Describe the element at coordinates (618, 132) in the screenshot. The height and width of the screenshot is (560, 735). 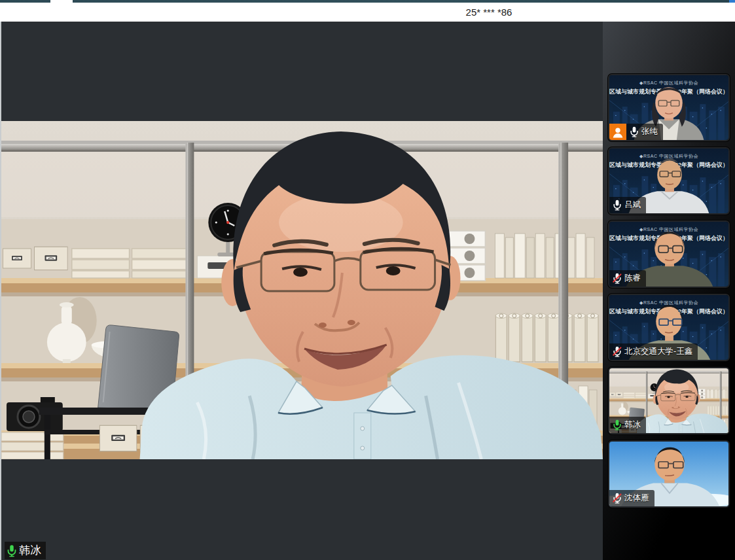
I see `presenter-person-icon` at that location.